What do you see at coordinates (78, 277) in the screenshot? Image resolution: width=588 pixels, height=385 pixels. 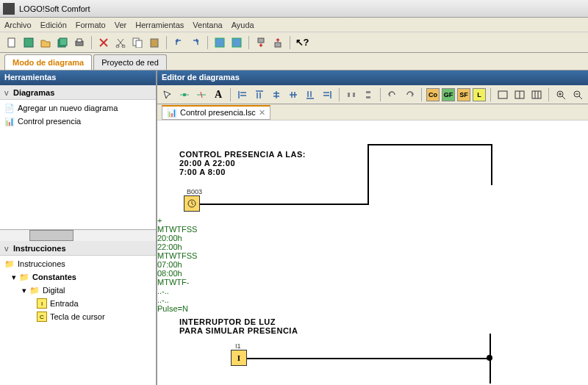 I see `tree-constants: ▾ 📁 Constantes` at bounding box center [78, 277].